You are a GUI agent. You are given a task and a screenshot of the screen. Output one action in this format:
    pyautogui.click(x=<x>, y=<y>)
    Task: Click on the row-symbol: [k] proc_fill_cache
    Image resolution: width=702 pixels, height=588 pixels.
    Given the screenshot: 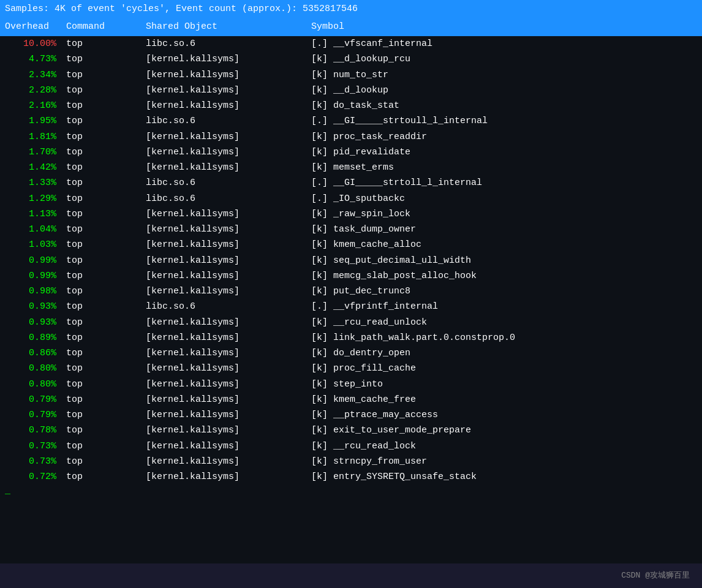 What is the action you would take?
    pyautogui.click(x=504, y=369)
    